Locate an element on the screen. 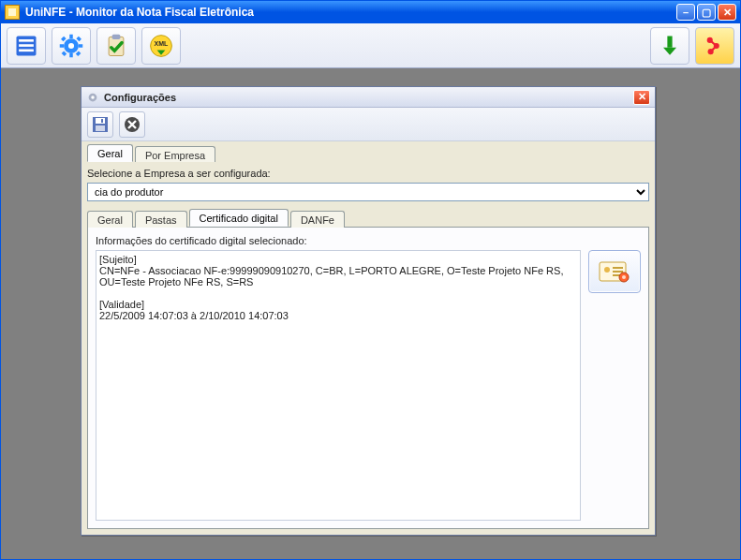 The width and height of the screenshot is (741, 560). exit-icon is located at coordinates (715, 46).